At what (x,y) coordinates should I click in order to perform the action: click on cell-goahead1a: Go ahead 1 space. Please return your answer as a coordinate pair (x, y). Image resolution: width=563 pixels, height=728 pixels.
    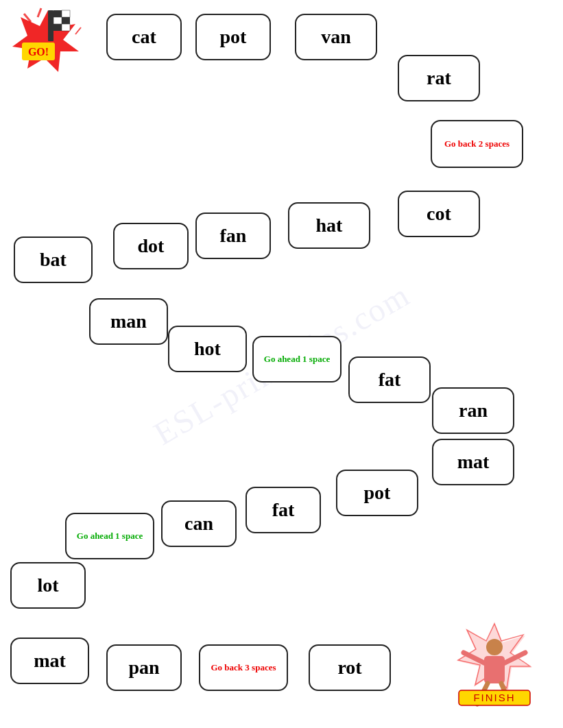
    Looking at the image, I should click on (297, 359).